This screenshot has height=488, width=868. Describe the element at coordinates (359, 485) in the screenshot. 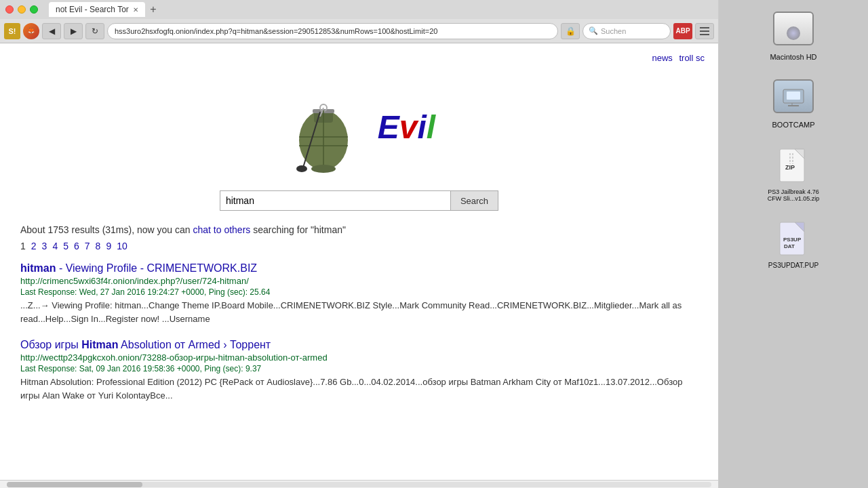

I see `scroll-track` at that location.